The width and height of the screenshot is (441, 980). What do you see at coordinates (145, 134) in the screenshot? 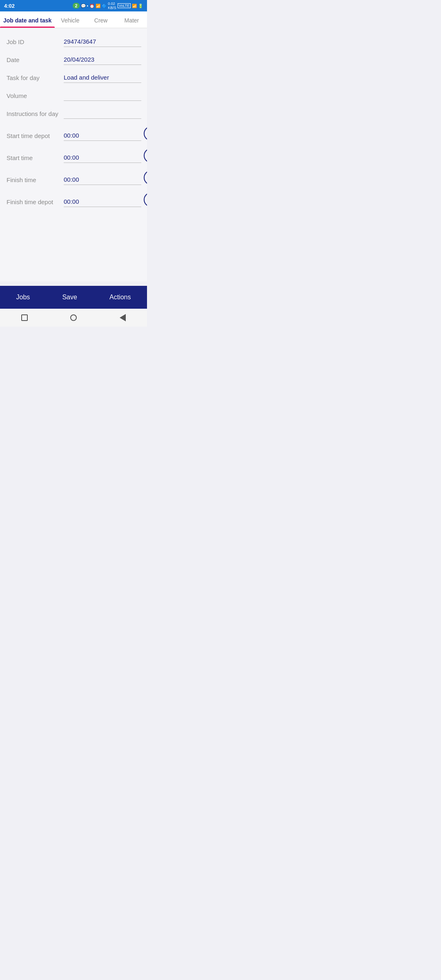
I see `clock-button-start-time-depot: ⏰` at bounding box center [145, 134].